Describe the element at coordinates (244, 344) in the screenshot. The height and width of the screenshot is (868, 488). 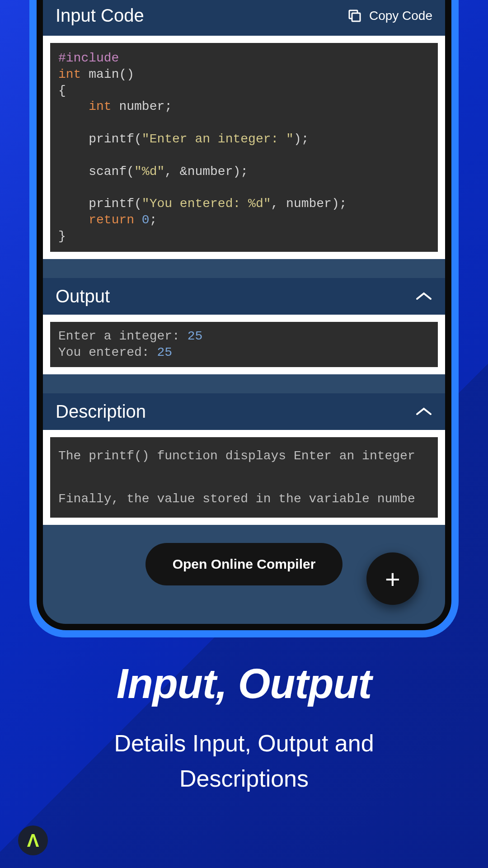
I see `output-panel: Enter a integer: 25 You entered: 25` at that location.